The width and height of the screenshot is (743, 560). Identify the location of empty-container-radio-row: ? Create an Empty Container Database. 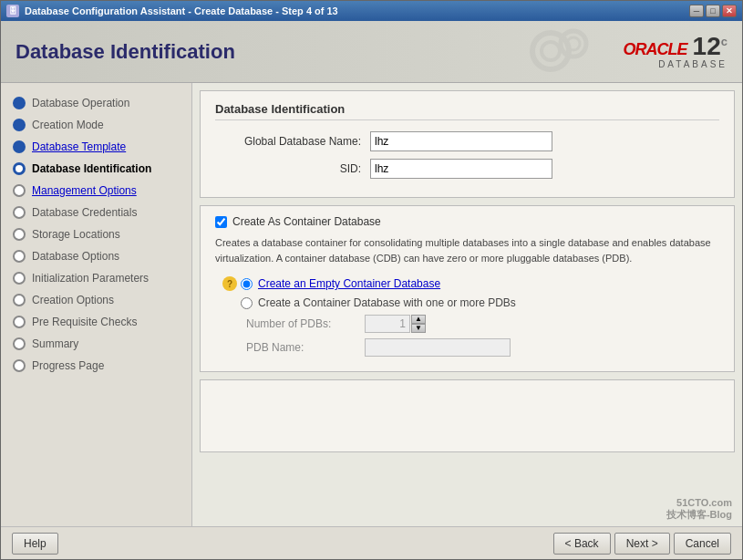
(470, 284).